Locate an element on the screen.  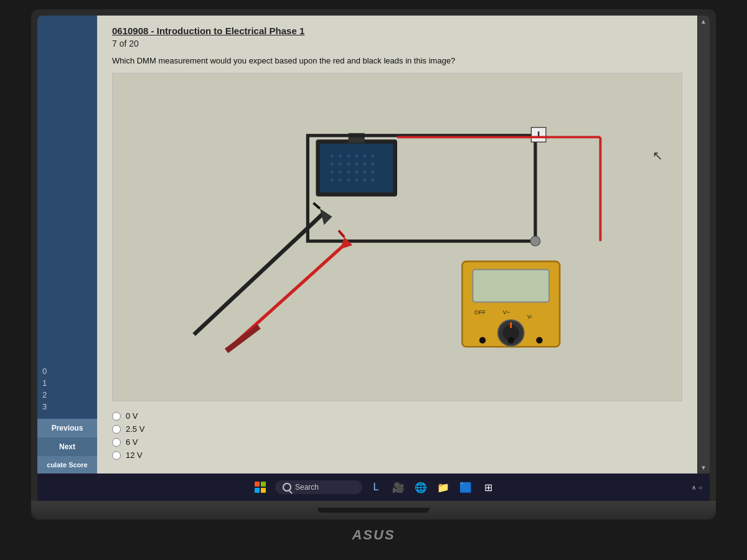
sidebar-num-1: 1 is located at coordinates (67, 383).